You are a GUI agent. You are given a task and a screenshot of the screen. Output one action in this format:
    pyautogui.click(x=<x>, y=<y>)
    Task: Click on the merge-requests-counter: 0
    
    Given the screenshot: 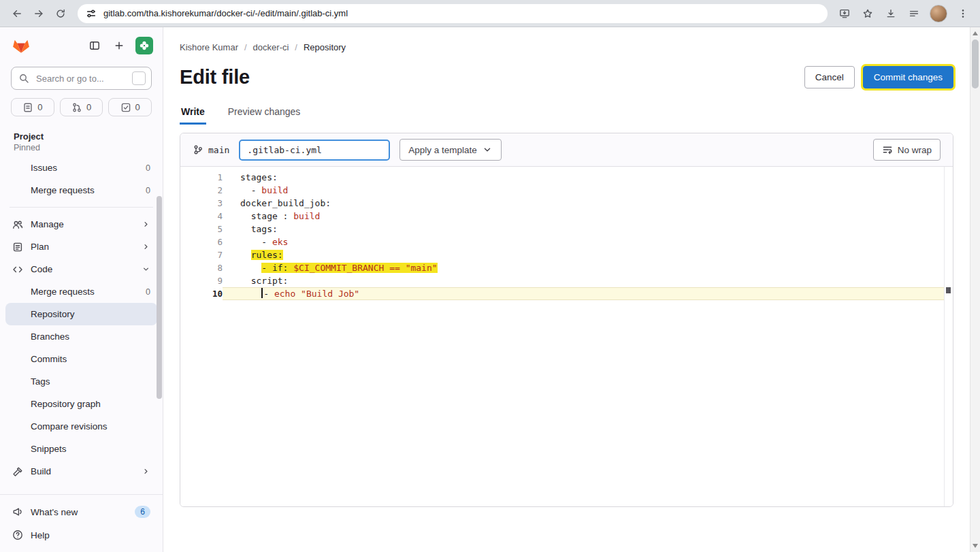 What is the action you would take?
    pyautogui.click(x=82, y=108)
    